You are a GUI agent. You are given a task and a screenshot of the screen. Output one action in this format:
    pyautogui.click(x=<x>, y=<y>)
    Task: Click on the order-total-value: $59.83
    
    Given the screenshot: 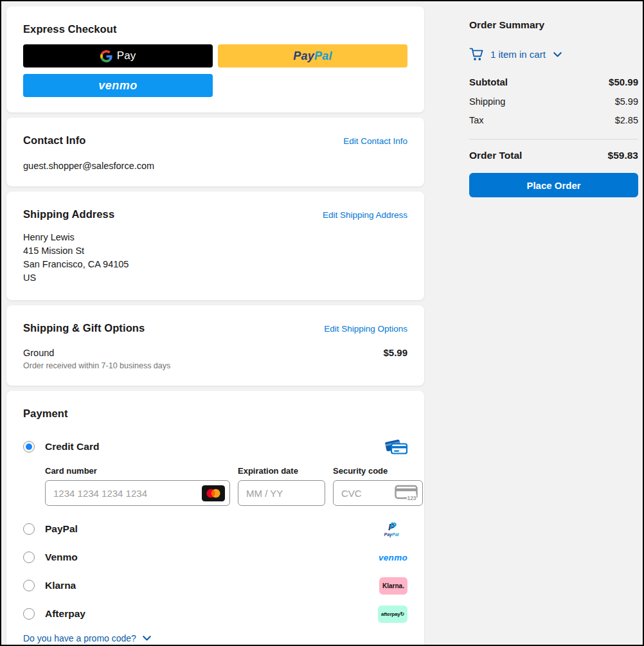 What is the action you would take?
    pyautogui.click(x=623, y=156)
    